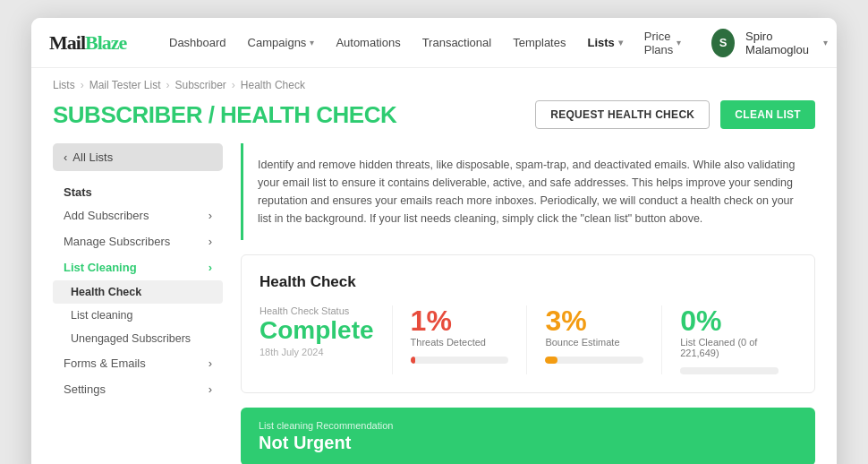 This screenshot has width=868, height=464. What do you see at coordinates (138, 339) in the screenshot?
I see `sidebar-subitem-unengaged: Unengaged Subscribers` at bounding box center [138, 339].